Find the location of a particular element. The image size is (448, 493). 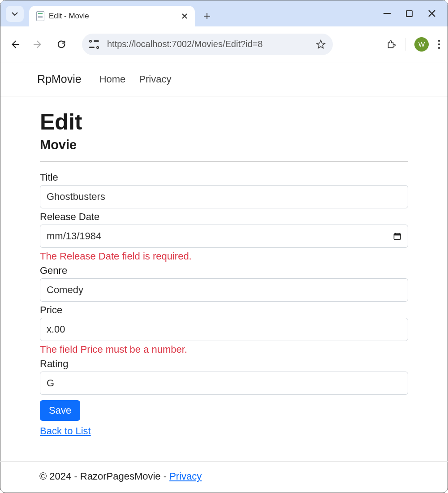

form-group-price: Price The field Price must be a number. is located at coordinates (224, 330).